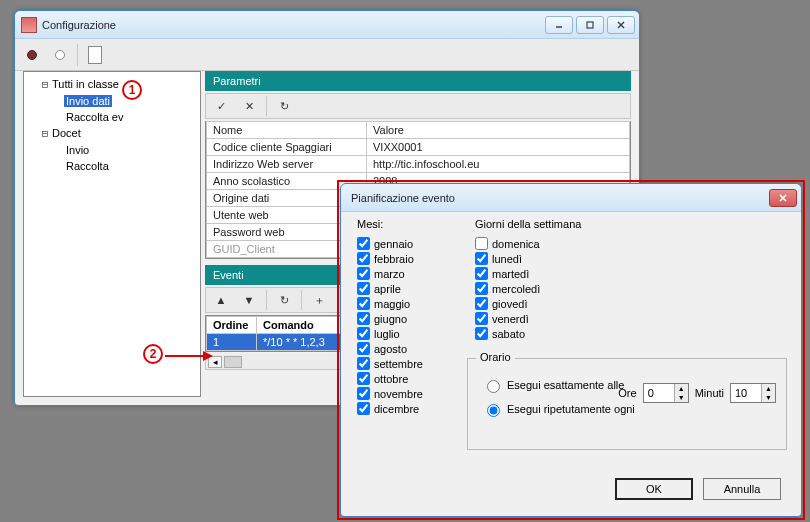 Image resolution: width=810 pixels, height=522 pixels. Describe the element at coordinates (508, 334) in the screenshot. I see `day-label: sabato` at that location.